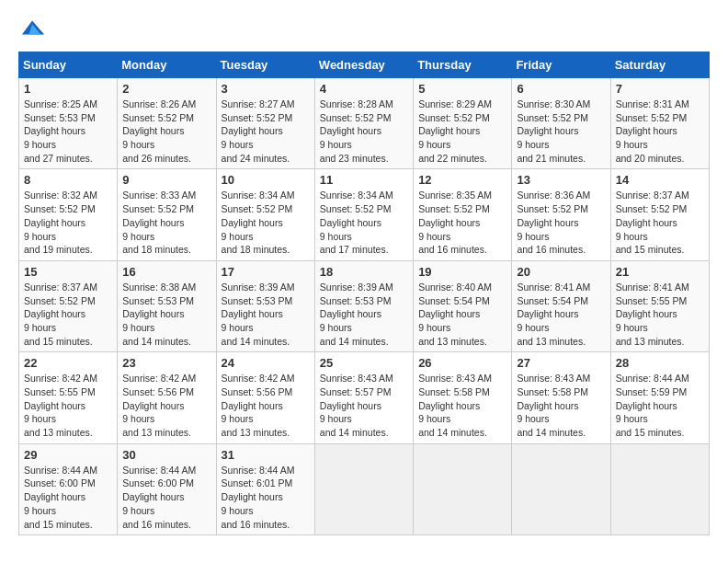 Image resolution: width=728 pixels, height=563 pixels. What do you see at coordinates (660, 88) in the screenshot?
I see `day-number: 7` at bounding box center [660, 88].